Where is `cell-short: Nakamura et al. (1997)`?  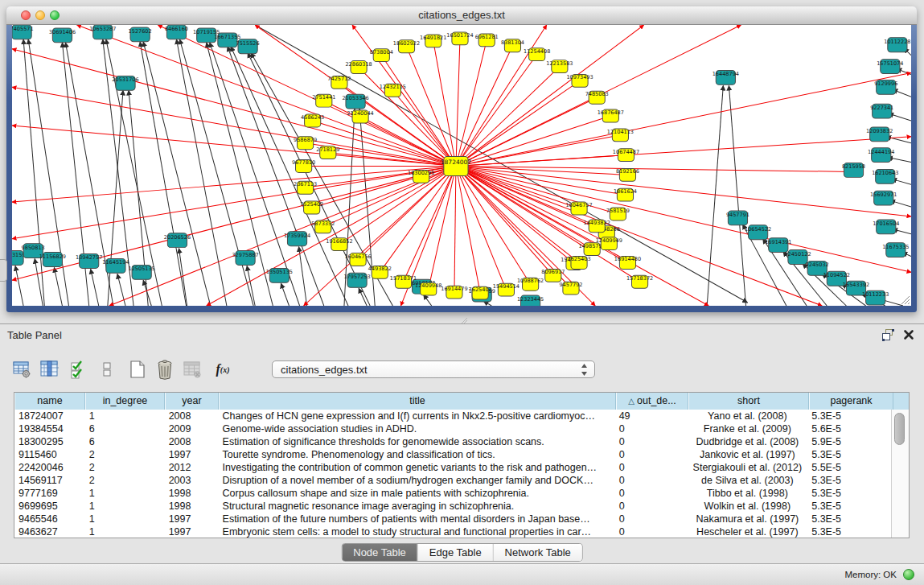 cell-short: Nakamura et al. (1997) is located at coordinates (747, 519).